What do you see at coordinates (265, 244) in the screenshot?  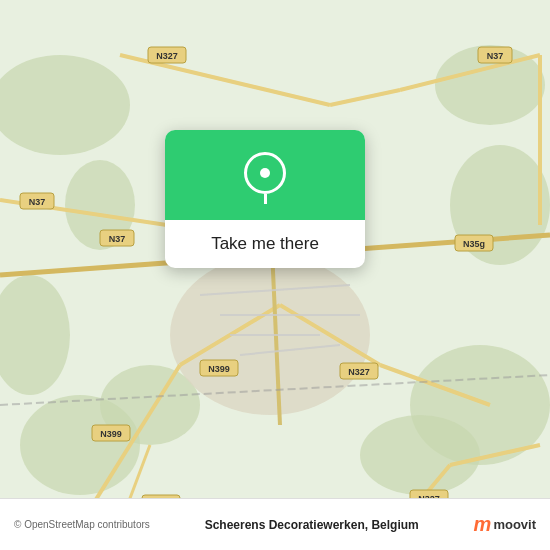 I see `take-me-there-button: Take me there` at bounding box center [265, 244].